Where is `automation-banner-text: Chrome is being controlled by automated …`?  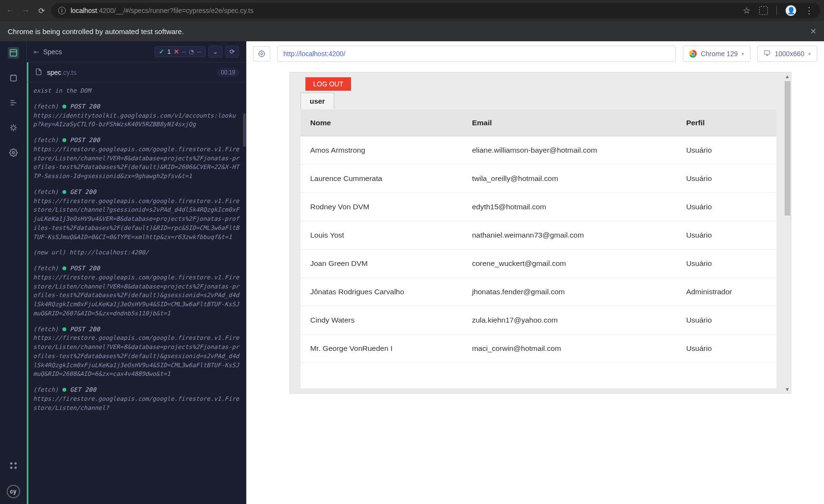 automation-banner-text: Chrome is being controlled by automated … is located at coordinates (96, 32).